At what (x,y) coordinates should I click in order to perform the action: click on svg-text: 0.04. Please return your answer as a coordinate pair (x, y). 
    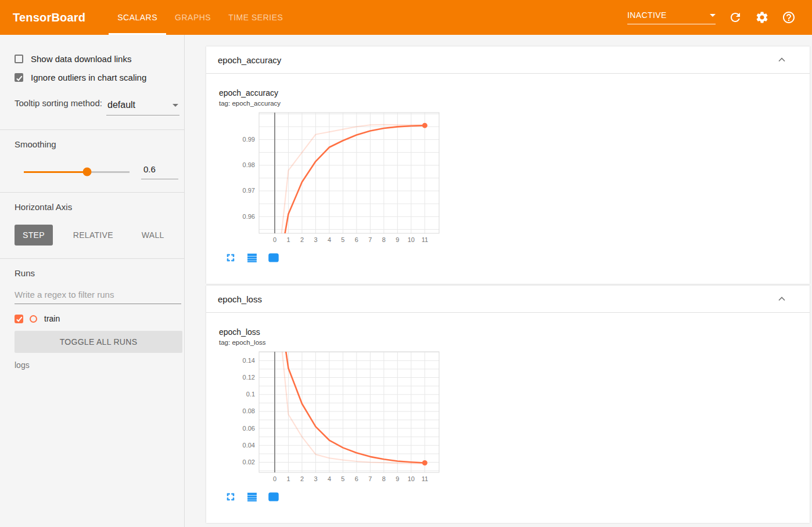
    Looking at the image, I should click on (249, 445).